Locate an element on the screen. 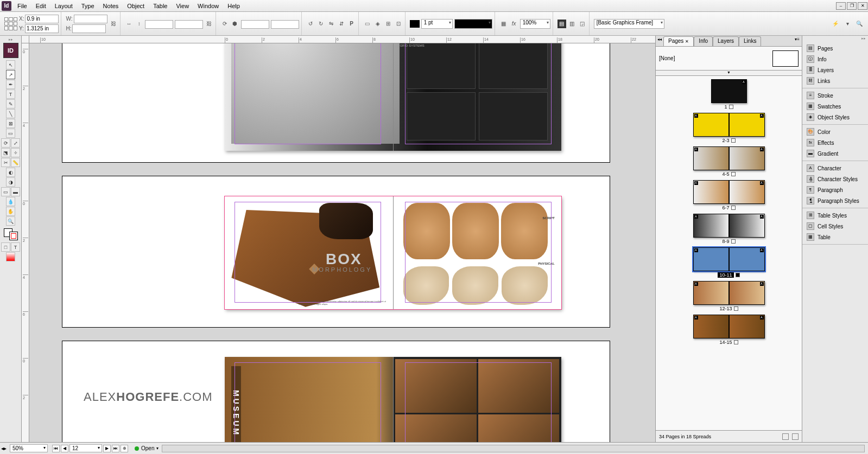 This screenshot has height=454, width=868. gradient-feather-tool: ◑ is located at coordinates (11, 182).